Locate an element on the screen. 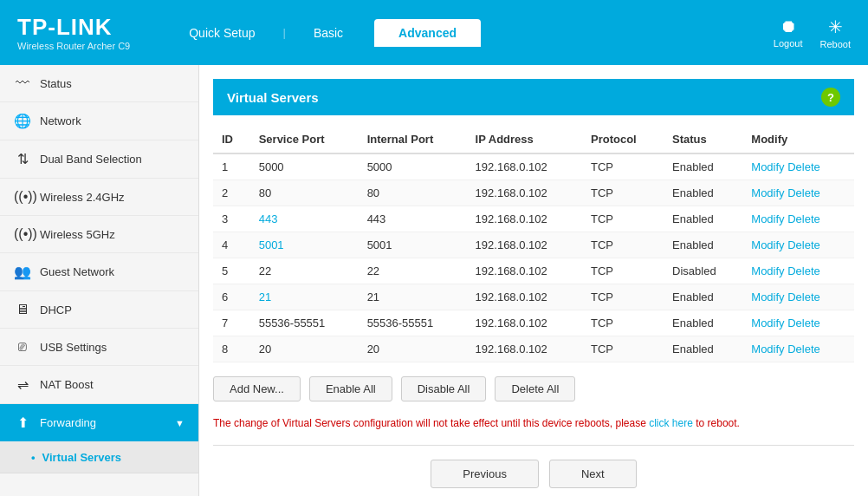 This screenshot has width=868, height=496. sidebar-label-forwarding: Forwarding is located at coordinates (68, 423).